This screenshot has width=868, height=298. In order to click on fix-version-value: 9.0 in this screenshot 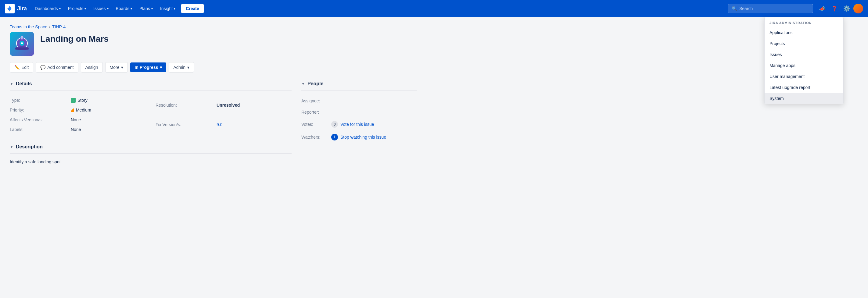, I will do `click(254, 125)`.